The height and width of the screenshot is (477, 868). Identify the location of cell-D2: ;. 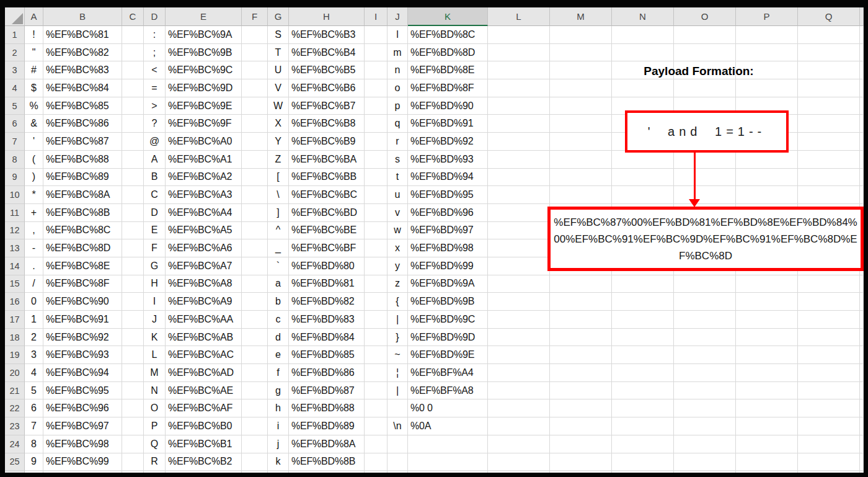
(155, 53).